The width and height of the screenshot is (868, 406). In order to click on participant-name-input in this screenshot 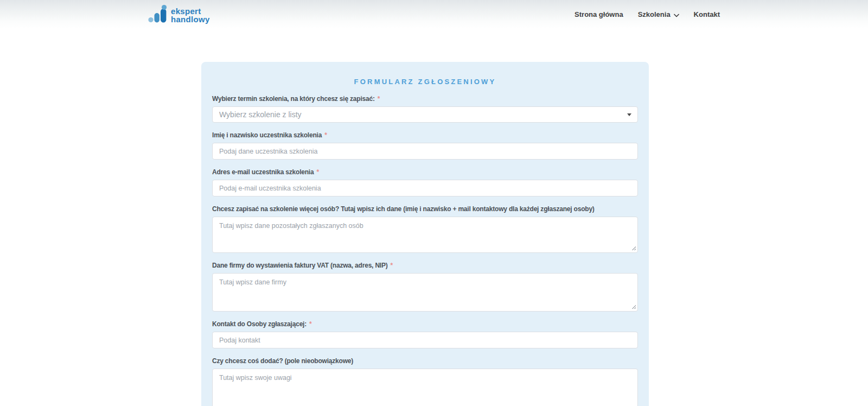, I will do `click(425, 151)`.